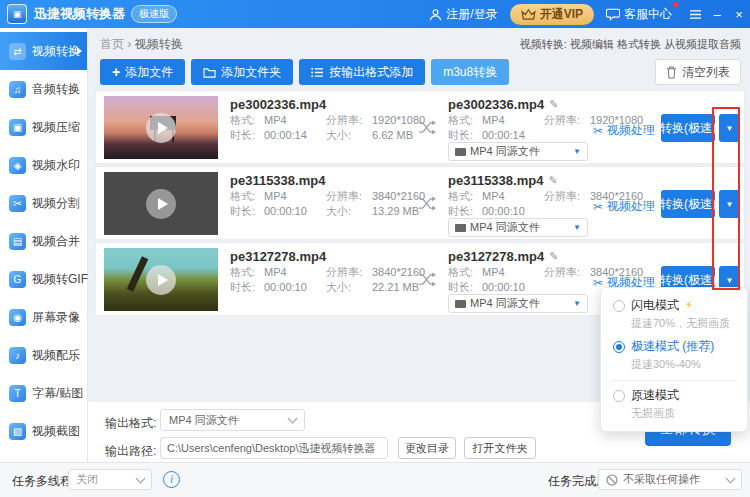 This screenshot has width=750, height=497. I want to click on audio-convert-icon: ♫, so click(18, 90).